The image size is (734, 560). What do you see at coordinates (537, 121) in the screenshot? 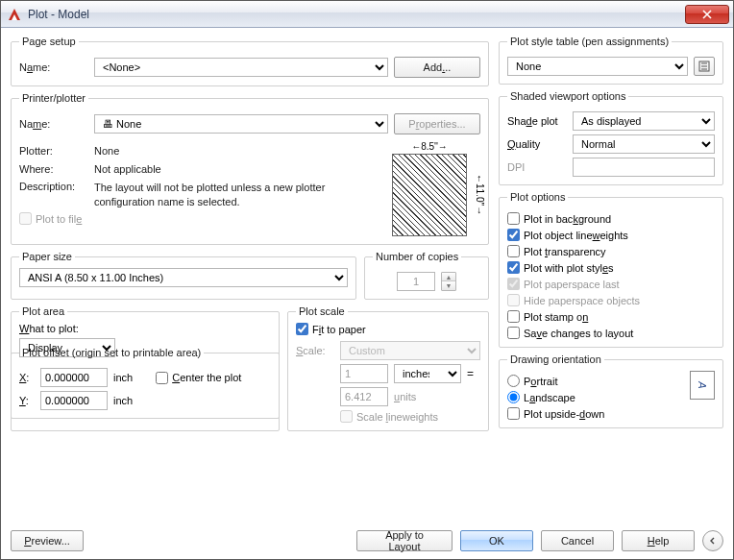
I see `shade-plot-label: Shade plot` at bounding box center [537, 121].